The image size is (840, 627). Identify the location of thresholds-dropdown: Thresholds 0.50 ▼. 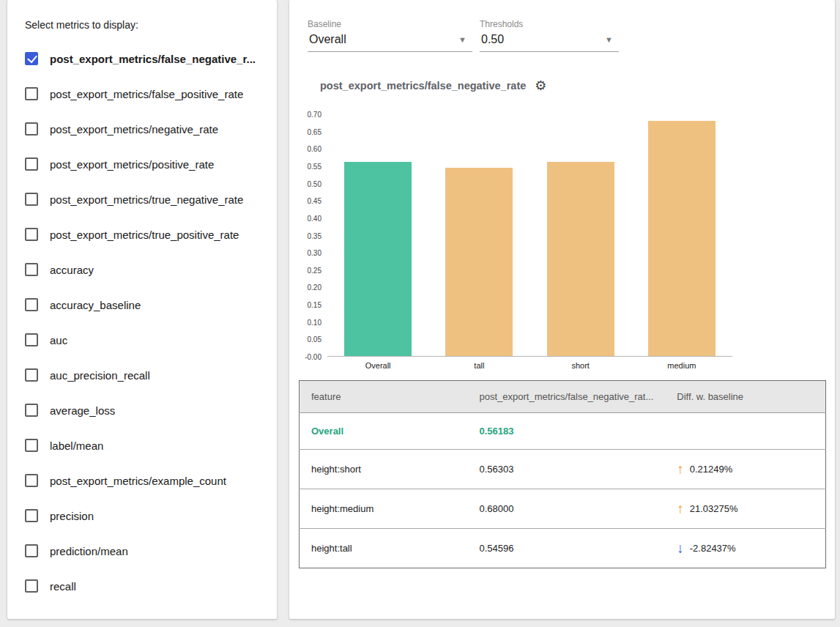
(549, 35).